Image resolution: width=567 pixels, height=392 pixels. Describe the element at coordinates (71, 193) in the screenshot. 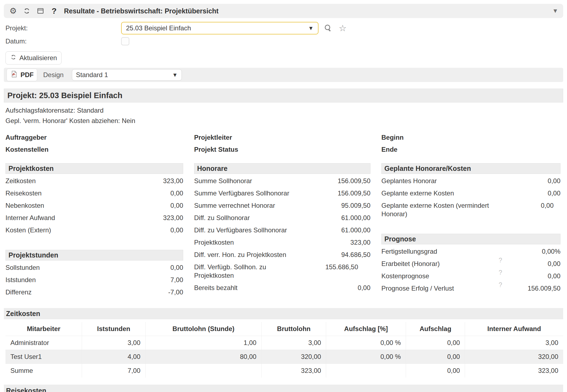

I see `row-label: Reisekosten` at that location.